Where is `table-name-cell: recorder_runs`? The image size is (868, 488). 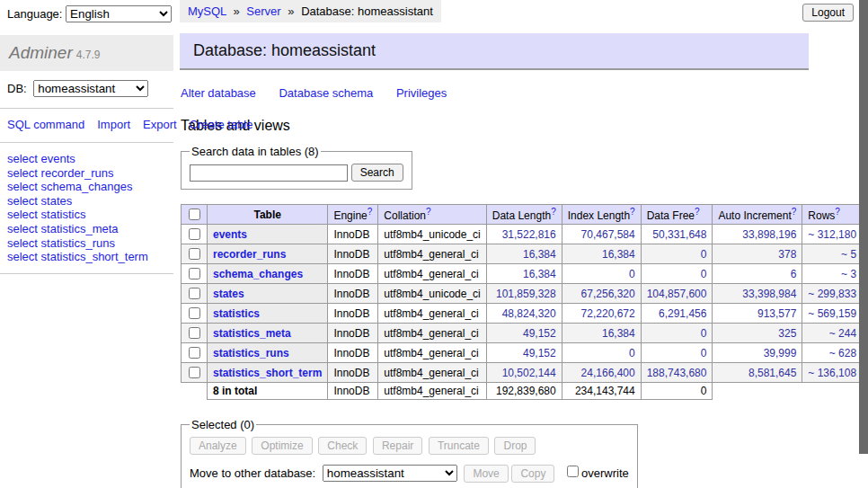
table-name-cell: recorder_runs is located at coordinates (268, 254).